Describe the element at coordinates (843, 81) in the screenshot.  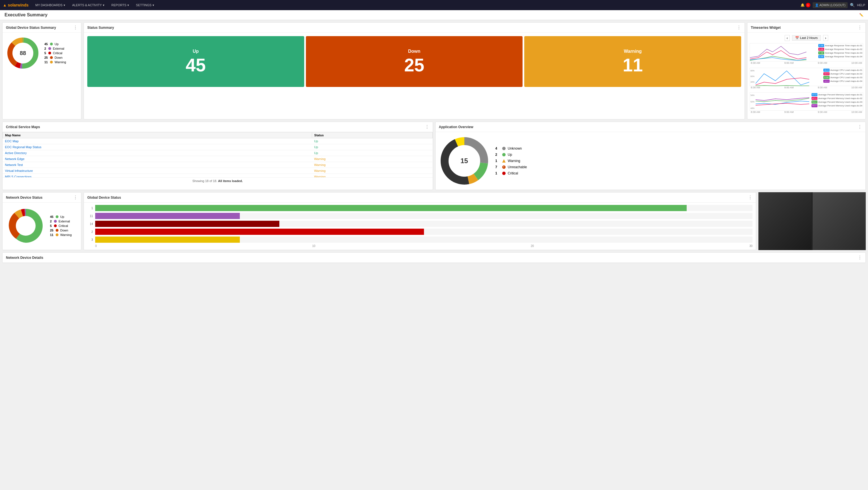
I see `ts-legend-item: 10.0 Average CPU Load maps-dc-04` at that location.